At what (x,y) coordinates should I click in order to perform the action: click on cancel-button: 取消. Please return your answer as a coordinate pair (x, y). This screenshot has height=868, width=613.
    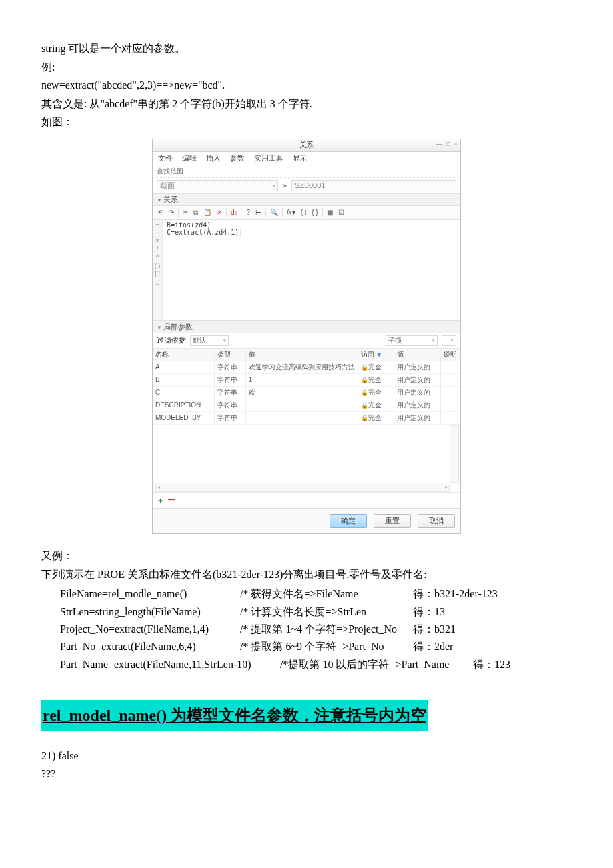
    Looking at the image, I should click on (436, 521).